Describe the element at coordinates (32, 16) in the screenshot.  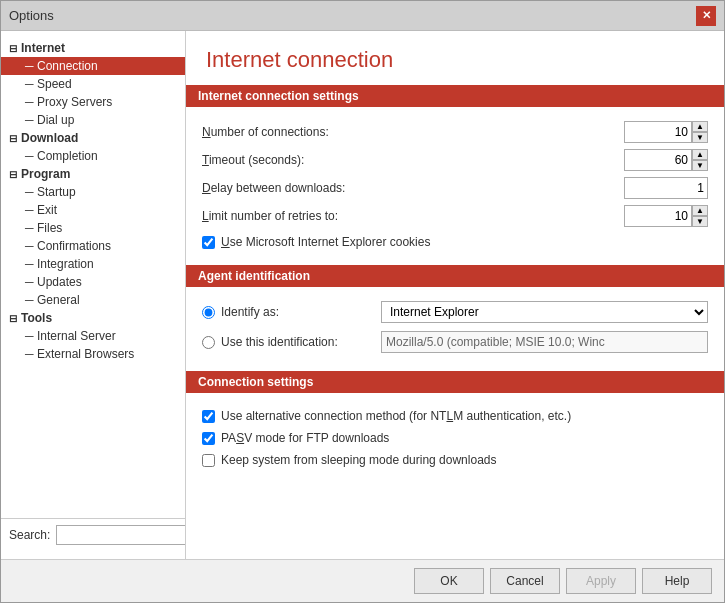
I see `window-title: Options` at that location.